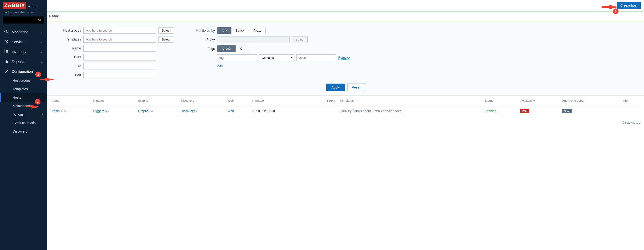  Describe the element at coordinates (40, 20) in the screenshot. I see `search-icon` at that location.